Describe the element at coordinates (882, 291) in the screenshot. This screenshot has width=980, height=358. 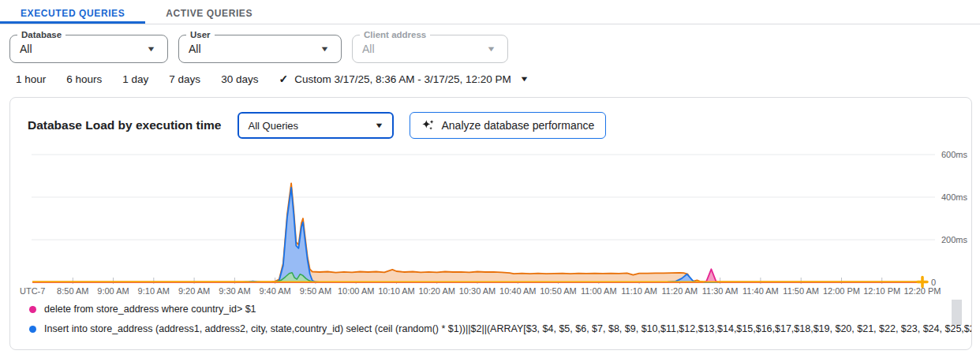
I see `x-axis-label-12-10-pm: 12:10 PM` at that location.